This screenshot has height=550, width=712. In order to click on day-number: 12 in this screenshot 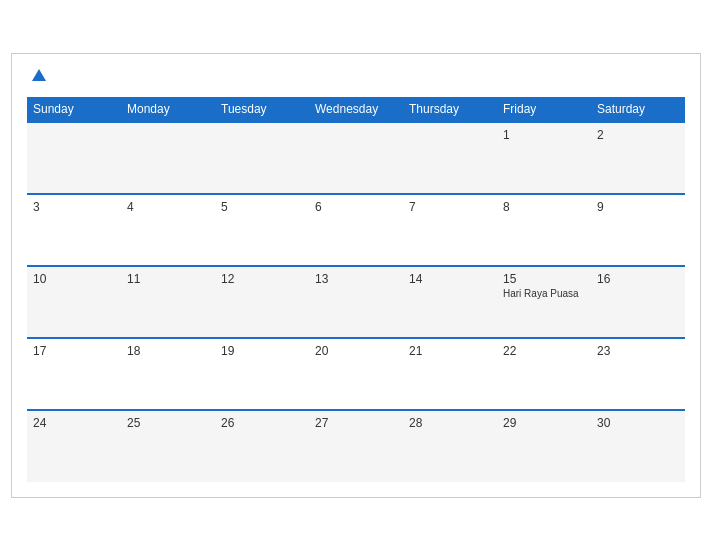, I will do `click(262, 279)`.